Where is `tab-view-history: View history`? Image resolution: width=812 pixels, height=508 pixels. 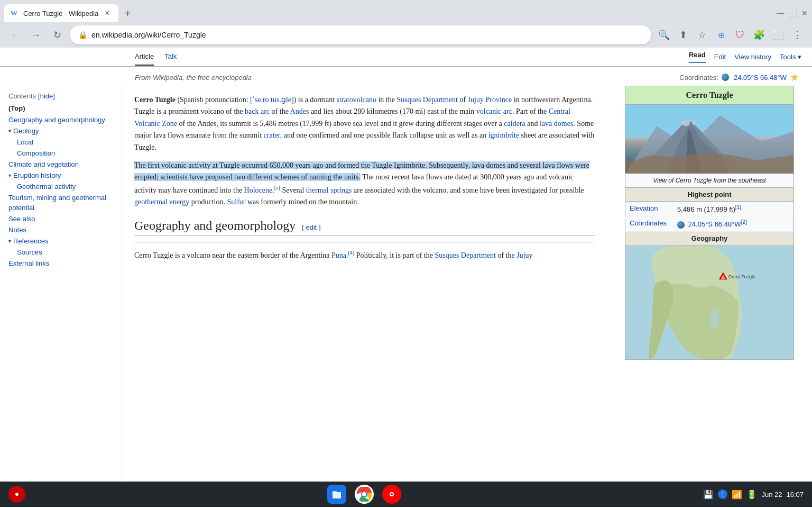 tab-view-history: View history is located at coordinates (753, 57).